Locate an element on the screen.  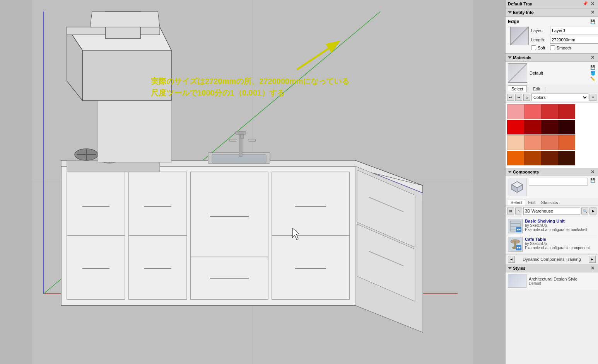
soft-checkbox is located at coordinates (534, 48).